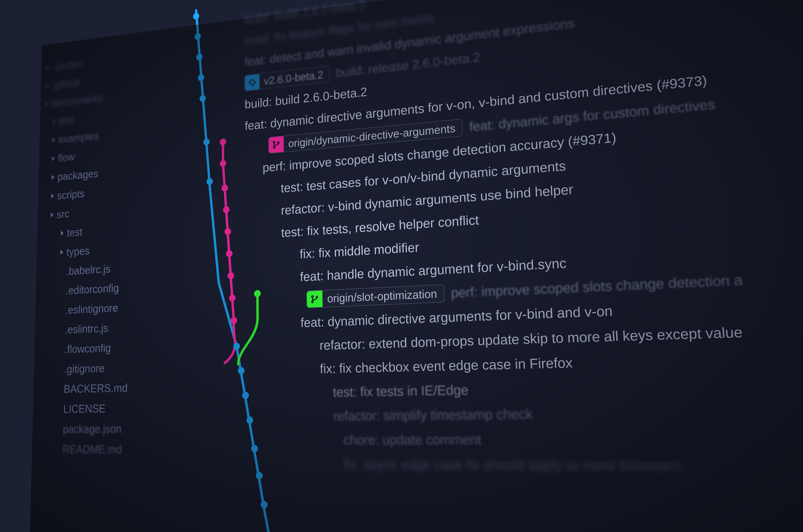  Describe the element at coordinates (78, 175) in the screenshot. I see `tree-label: packages` at that location.